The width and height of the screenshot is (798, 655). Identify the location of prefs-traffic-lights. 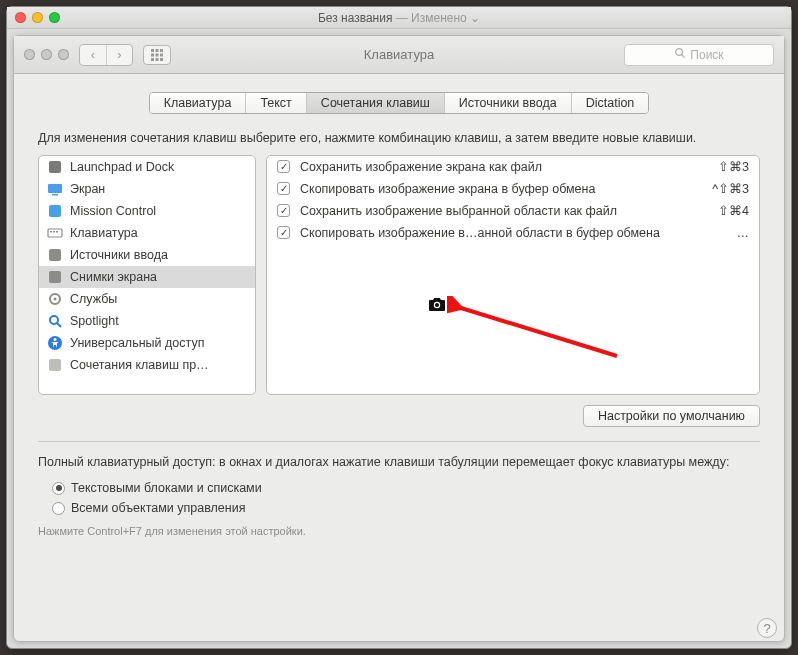
(46, 54).